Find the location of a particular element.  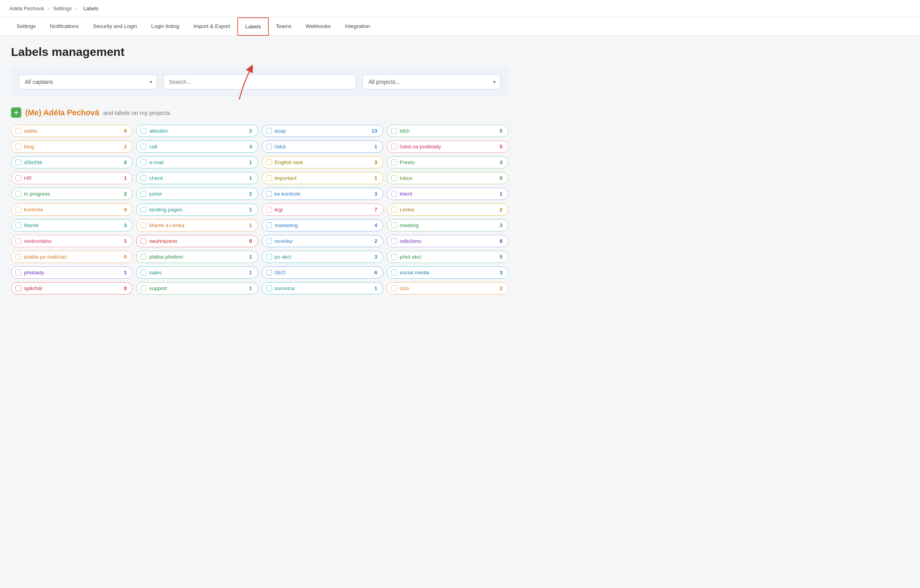

label-item: aktuální 2 is located at coordinates (197, 131).